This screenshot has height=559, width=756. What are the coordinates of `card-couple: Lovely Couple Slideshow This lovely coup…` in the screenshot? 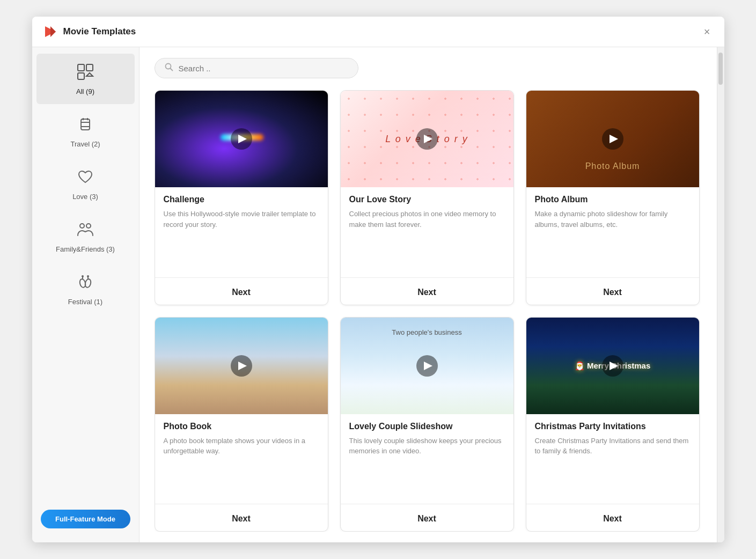 It's located at (427, 425).